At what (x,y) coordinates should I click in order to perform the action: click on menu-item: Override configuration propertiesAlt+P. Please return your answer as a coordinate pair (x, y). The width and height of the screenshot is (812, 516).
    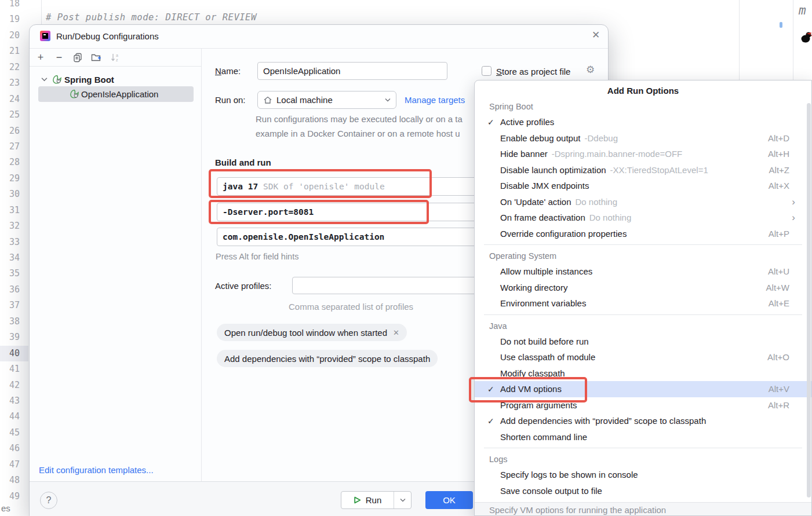
    Looking at the image, I should click on (643, 234).